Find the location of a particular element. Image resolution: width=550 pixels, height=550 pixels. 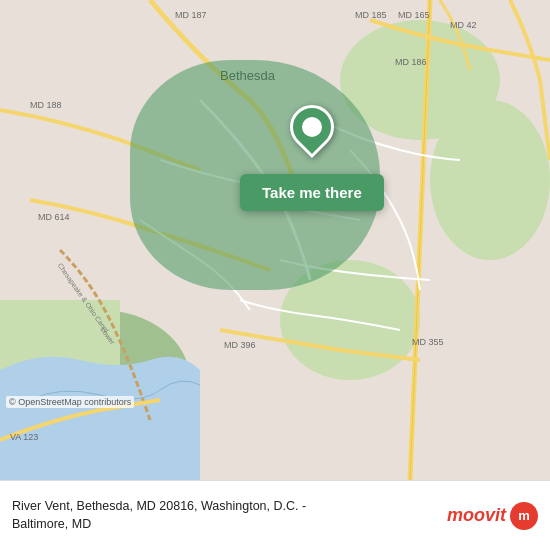

moovit-icon: m is located at coordinates (524, 516).